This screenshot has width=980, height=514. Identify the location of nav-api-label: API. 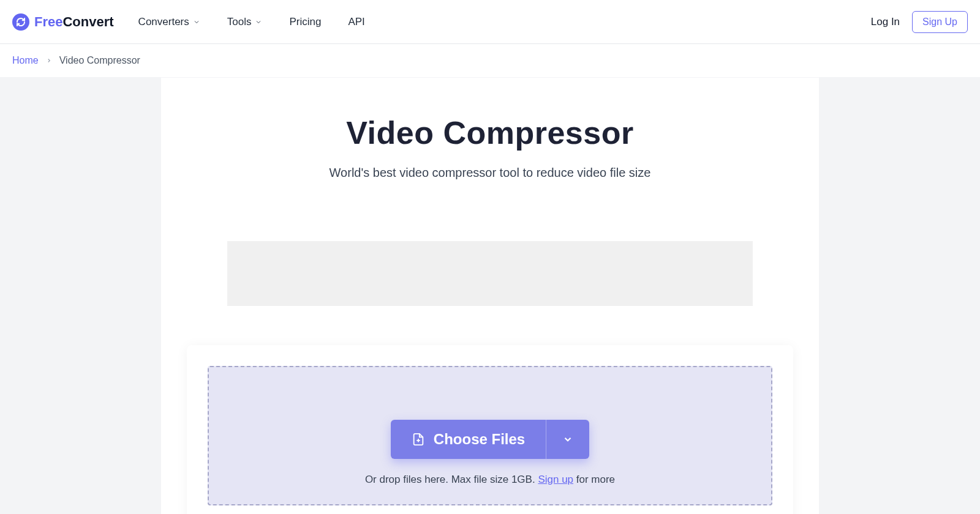
(356, 22).